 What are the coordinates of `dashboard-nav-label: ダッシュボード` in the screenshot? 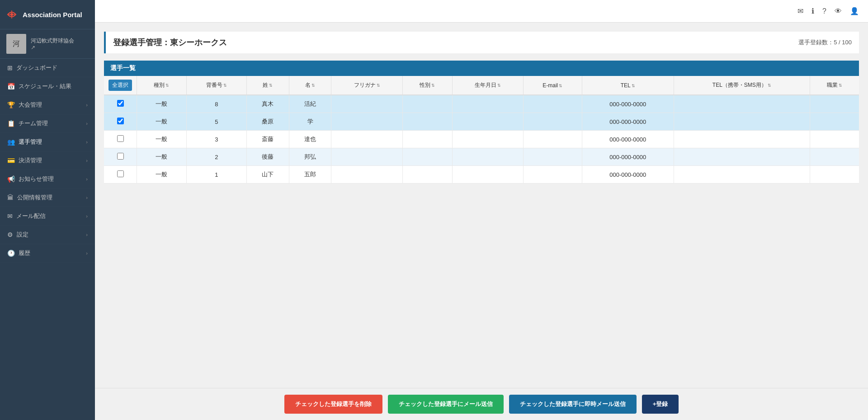 It's located at (37, 68).